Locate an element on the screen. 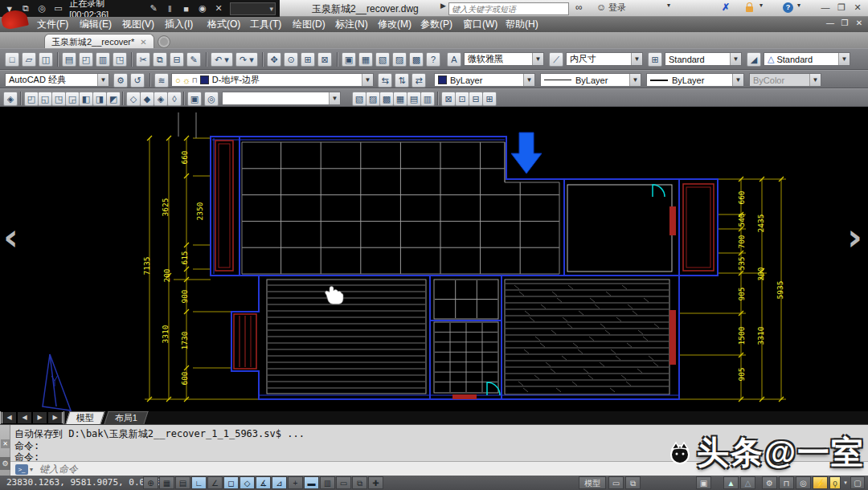  dynamic-input-toggle: + is located at coordinates (296, 483).